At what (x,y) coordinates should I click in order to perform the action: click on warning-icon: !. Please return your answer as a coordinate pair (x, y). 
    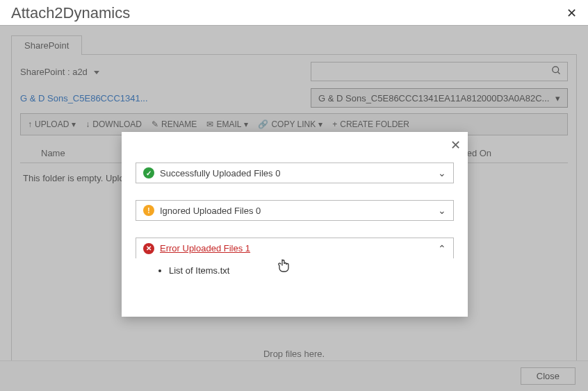
    Looking at the image, I should click on (149, 210).